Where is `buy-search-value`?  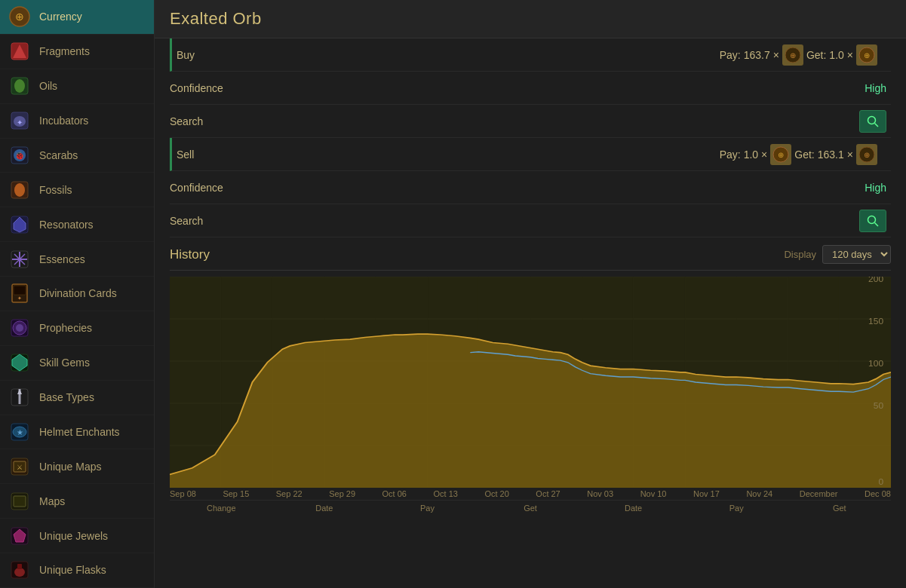
buy-search-value is located at coordinates (568, 121).